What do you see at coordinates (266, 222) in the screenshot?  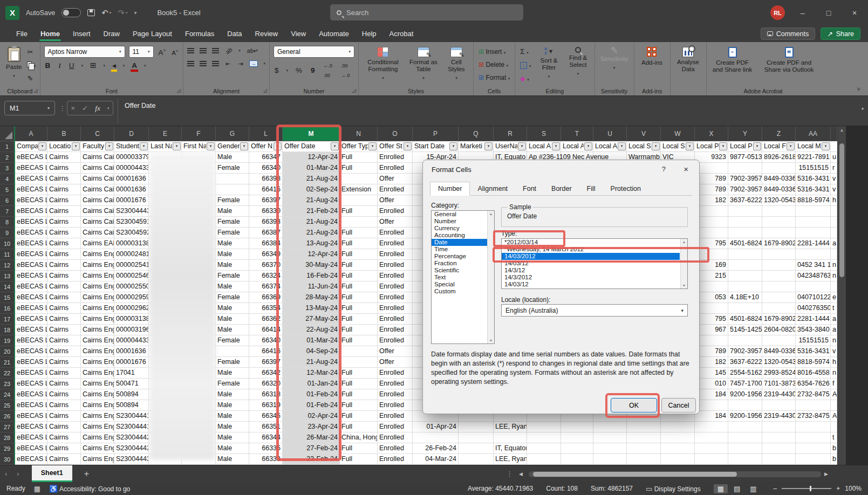 I see `grid-cell: 66393` at bounding box center [266, 222].